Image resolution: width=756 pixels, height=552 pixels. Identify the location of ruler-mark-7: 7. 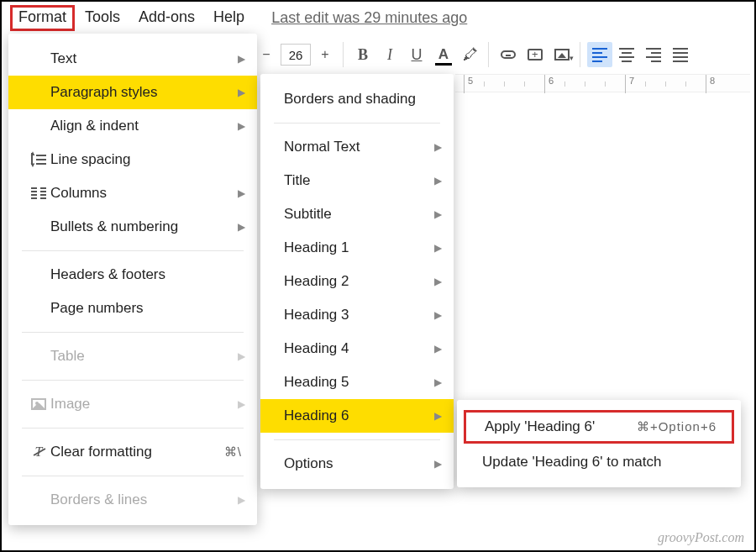
(632, 81).